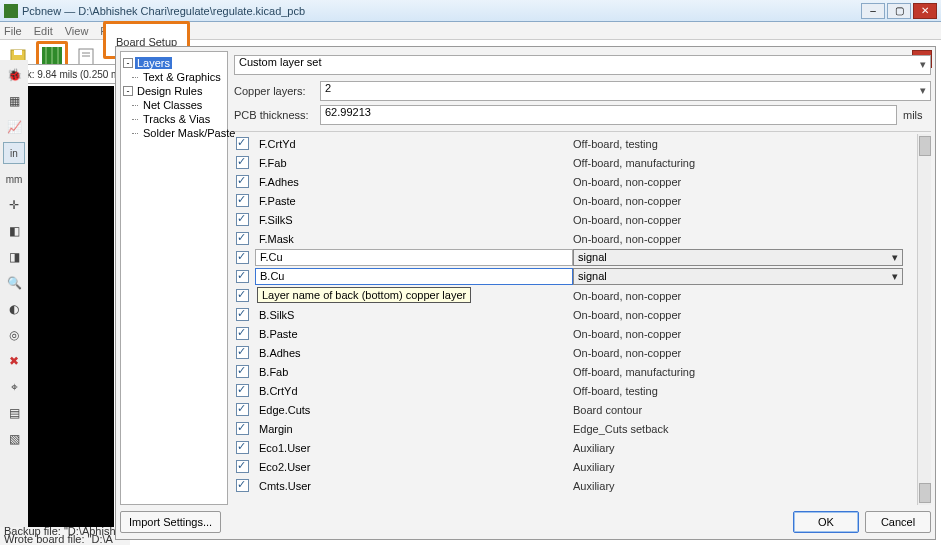 This screenshot has width=941, height=545. What do you see at coordinates (582, 65) in the screenshot?
I see `layer-preset-select: Custom layer set` at bounding box center [582, 65].